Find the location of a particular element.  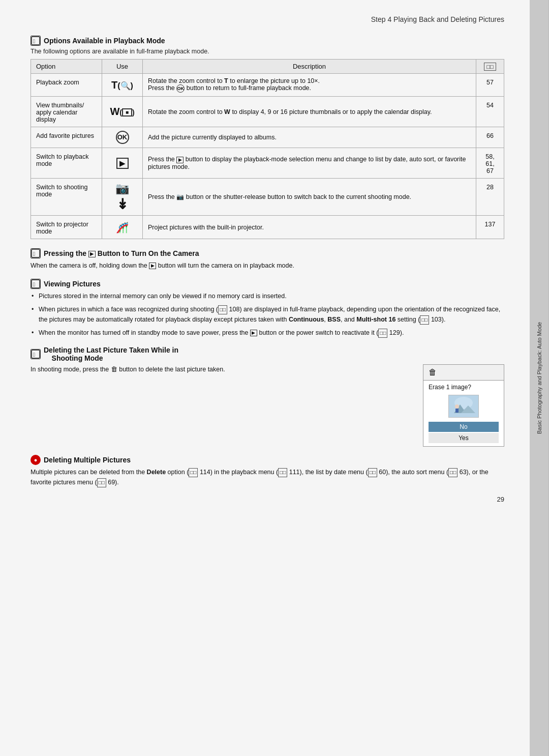

col-option: Option is located at coordinates (67, 67).